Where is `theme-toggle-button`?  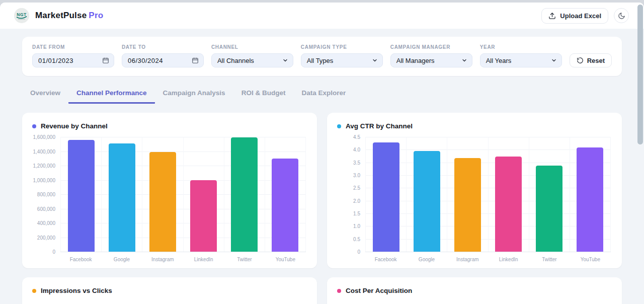
theme-toggle-button is located at coordinates (621, 16).